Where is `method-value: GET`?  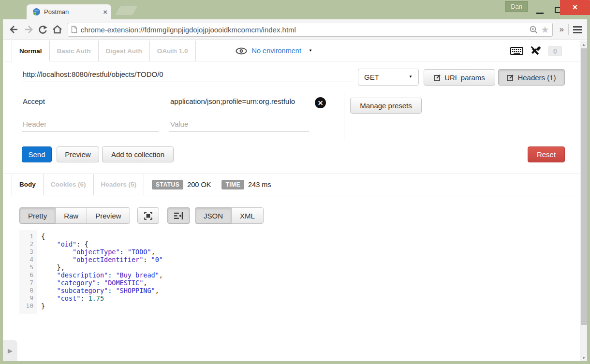 method-value: GET is located at coordinates (371, 77).